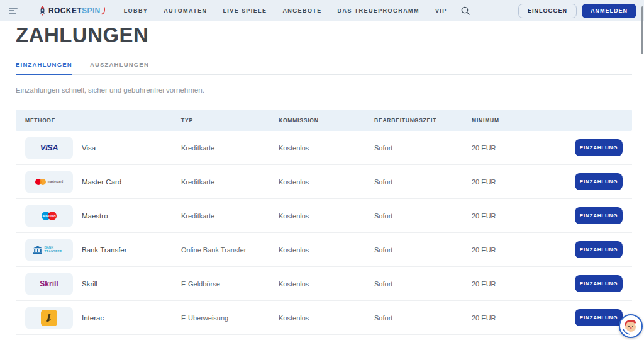 This screenshot has height=340, width=644. What do you see at coordinates (330, 90) in the screenshot?
I see `page-description: Einzahlungen schnell, sicher und gebühre…` at bounding box center [330, 90].